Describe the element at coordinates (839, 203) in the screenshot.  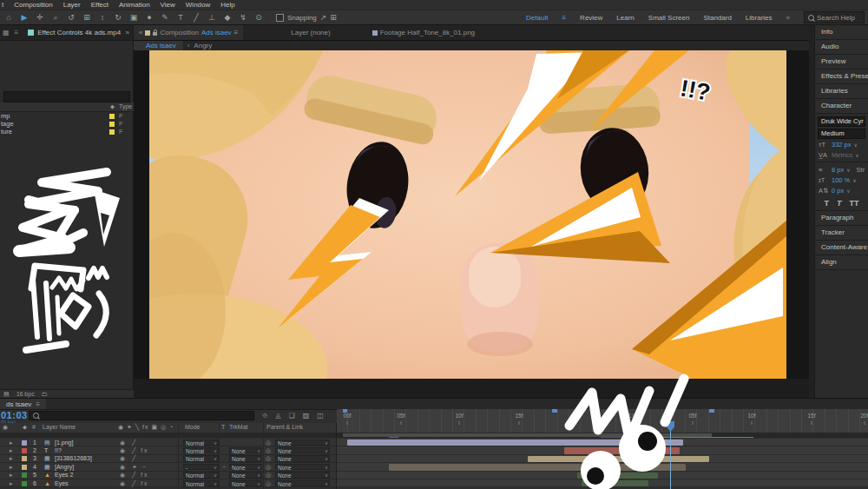
I see `faux-italic-button: T` at that location.